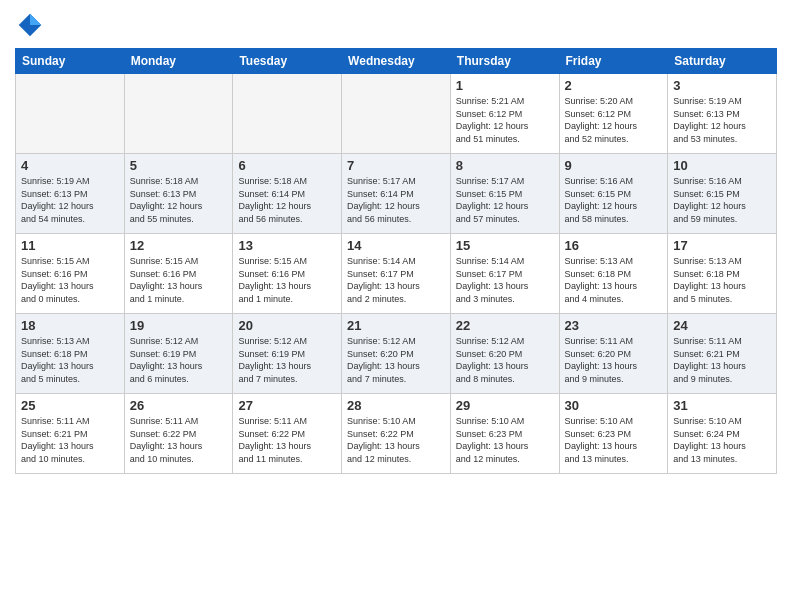  Describe the element at coordinates (614, 120) in the screenshot. I see `day-info: Sunrise: 5:20 AM Sunset: 6:12 PM Dayligh…` at that location.